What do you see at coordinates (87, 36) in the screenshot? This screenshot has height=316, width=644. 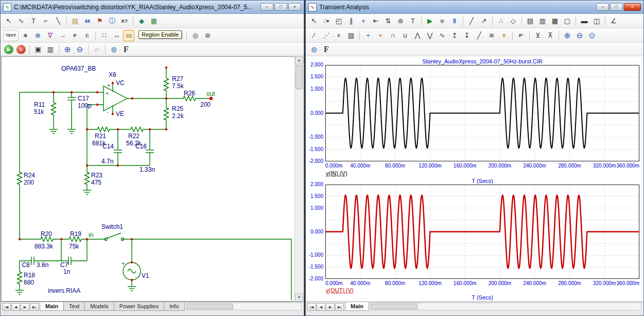 I see `condition-display-icon: C` at bounding box center [87, 36].